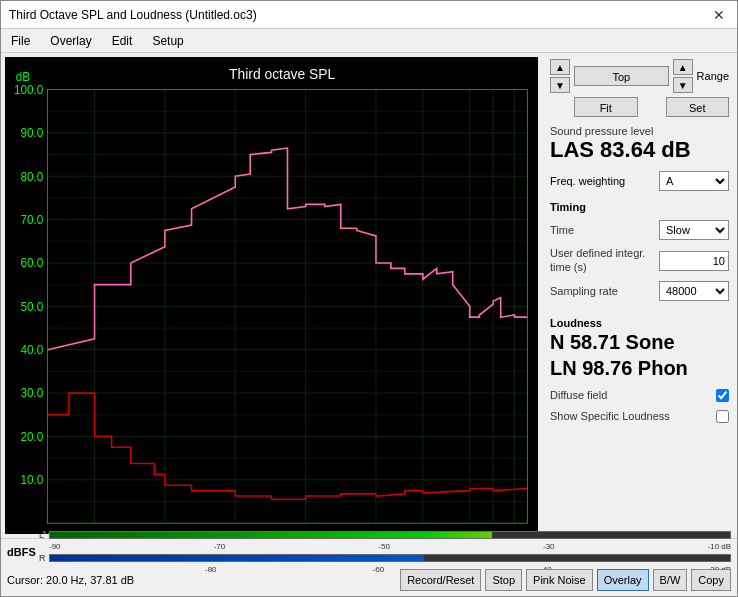 This screenshot has height=597, width=738. What do you see at coordinates (640, 76) in the screenshot?
I see `top-fit-row: ▲ ▼ Top ▲ ▼ Range` at bounding box center [640, 76].